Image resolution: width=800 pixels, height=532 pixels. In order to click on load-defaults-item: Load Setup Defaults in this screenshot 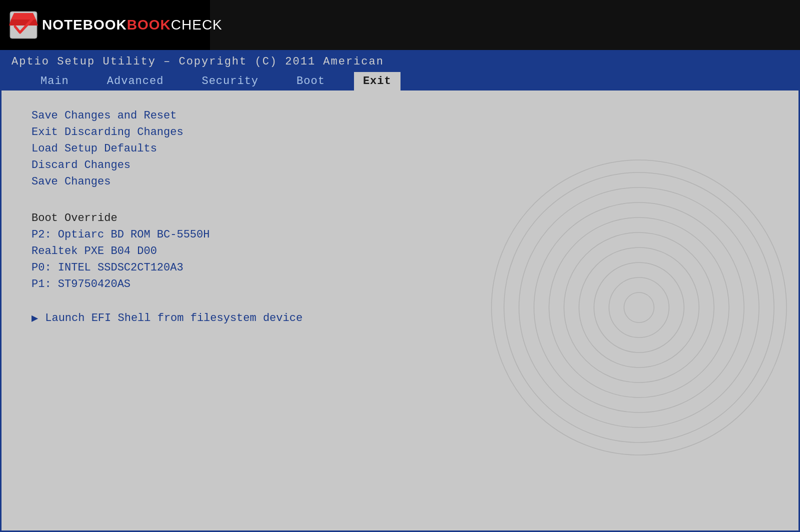, I will do `click(400, 149)`.